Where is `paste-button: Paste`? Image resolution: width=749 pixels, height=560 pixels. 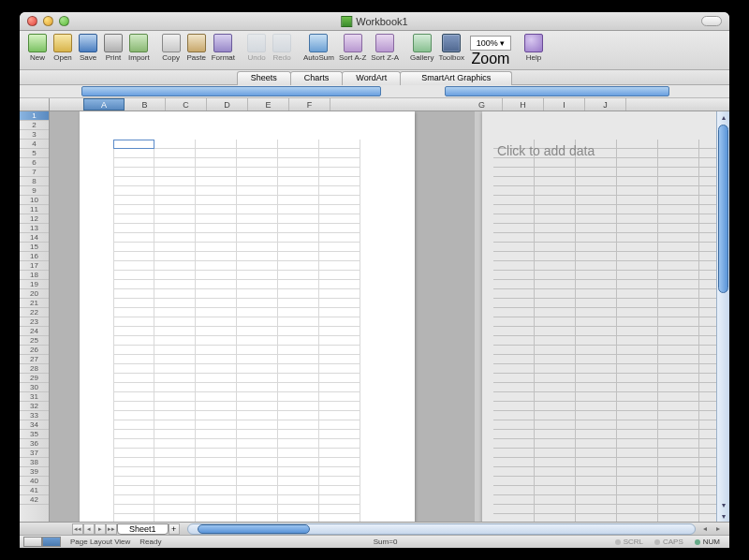
paste-button: Paste is located at coordinates (197, 47).